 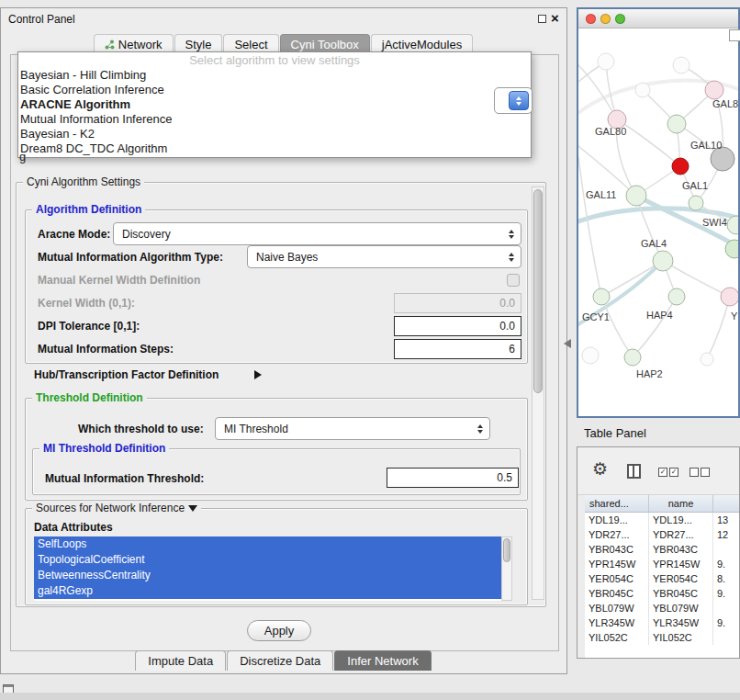 What do you see at coordinates (117, 508) in the screenshot?
I see `sources-group-title: Sources for Network Inference` at bounding box center [117, 508].